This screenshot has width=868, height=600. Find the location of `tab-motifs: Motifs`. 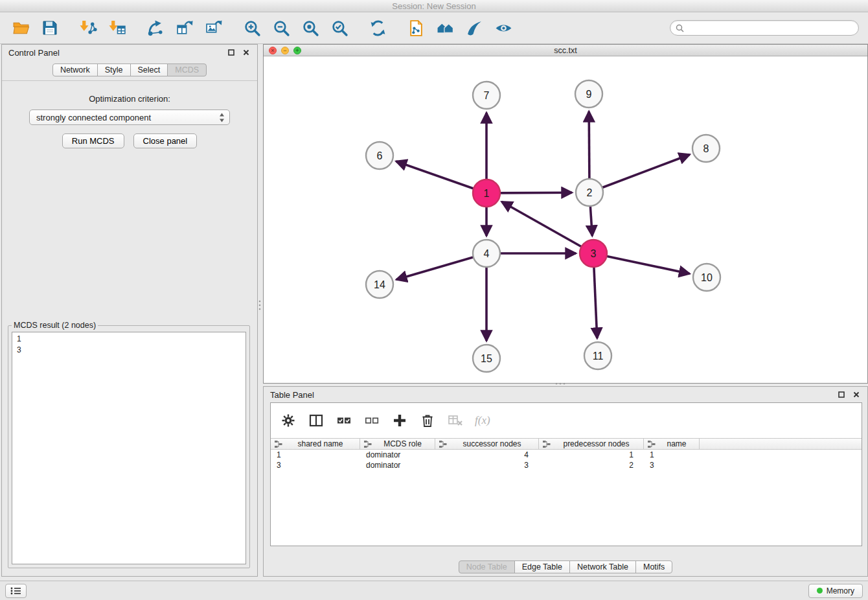

tab-motifs: Motifs is located at coordinates (654, 567).